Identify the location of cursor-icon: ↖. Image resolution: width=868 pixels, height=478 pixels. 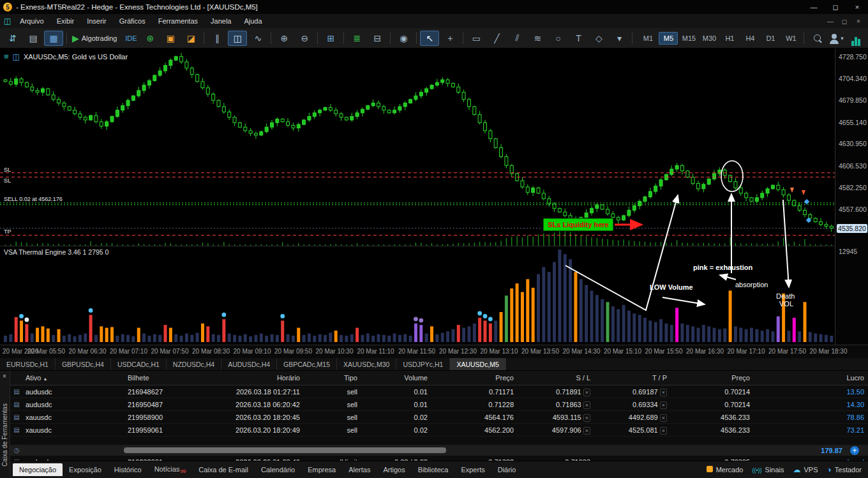
(430, 38).